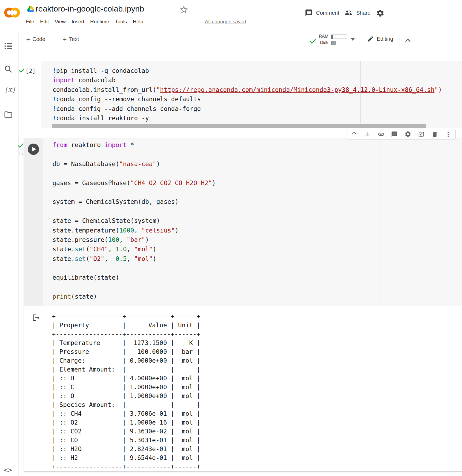 This screenshot has width=462, height=476. Describe the element at coordinates (22, 70) in the screenshot. I see `cell1-success-check-icon` at that location.